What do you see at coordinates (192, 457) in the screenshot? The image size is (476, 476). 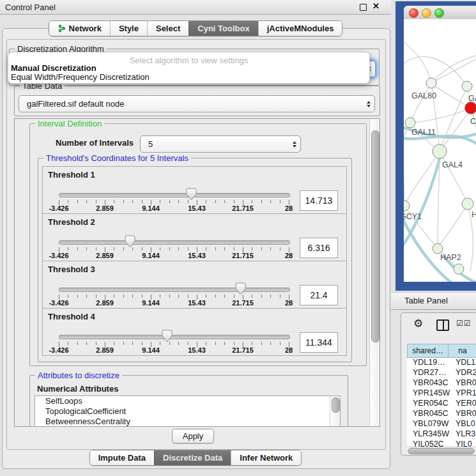 I see `tab-discretize-data: Discretize Data` at bounding box center [192, 457].